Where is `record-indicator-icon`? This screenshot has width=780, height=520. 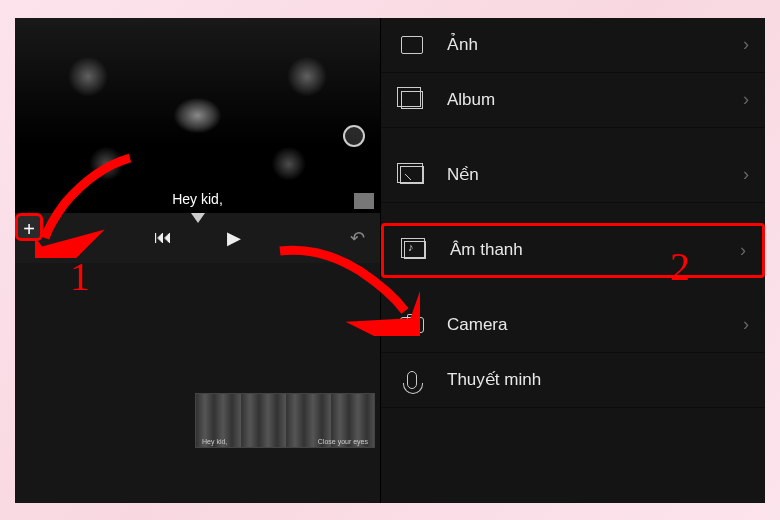 record-indicator-icon is located at coordinates (354, 136).